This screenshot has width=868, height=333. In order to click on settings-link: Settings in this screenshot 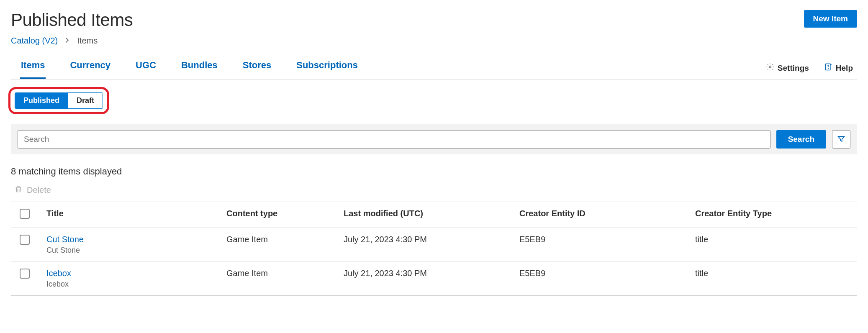, I will do `click(788, 68)`.